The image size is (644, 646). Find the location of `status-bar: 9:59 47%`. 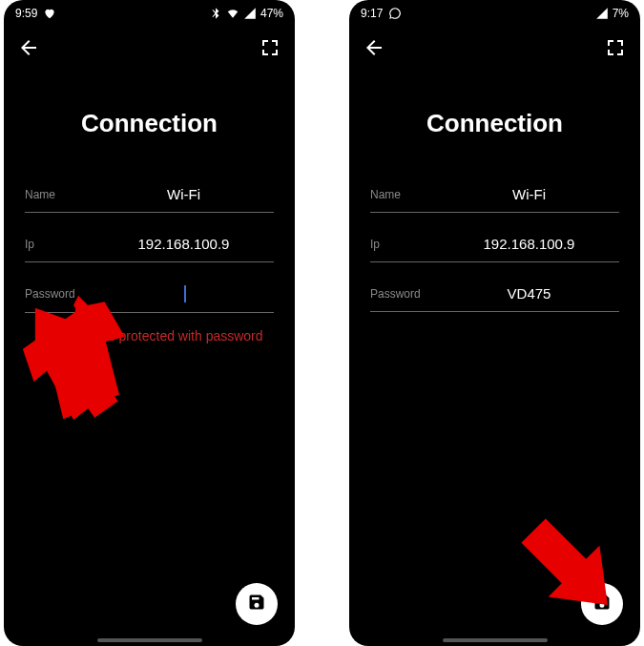

status-bar: 9:59 47% is located at coordinates (149, 11).